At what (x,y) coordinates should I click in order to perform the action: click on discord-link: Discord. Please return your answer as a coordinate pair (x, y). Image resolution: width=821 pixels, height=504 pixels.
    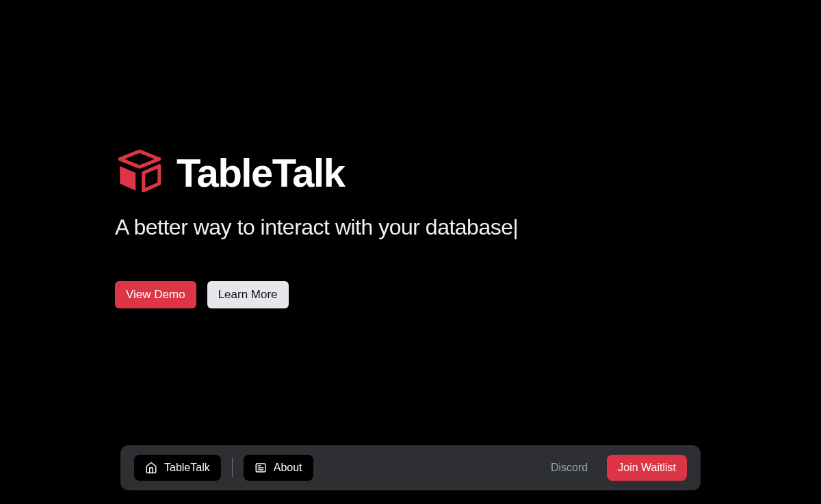
    Looking at the image, I should click on (569, 468).